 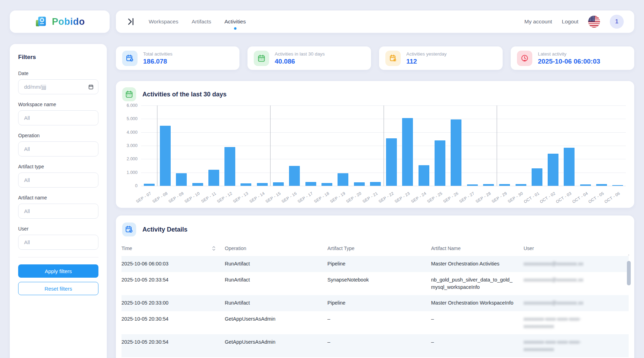 I want to click on bar-sep---20, so click(x=360, y=184).